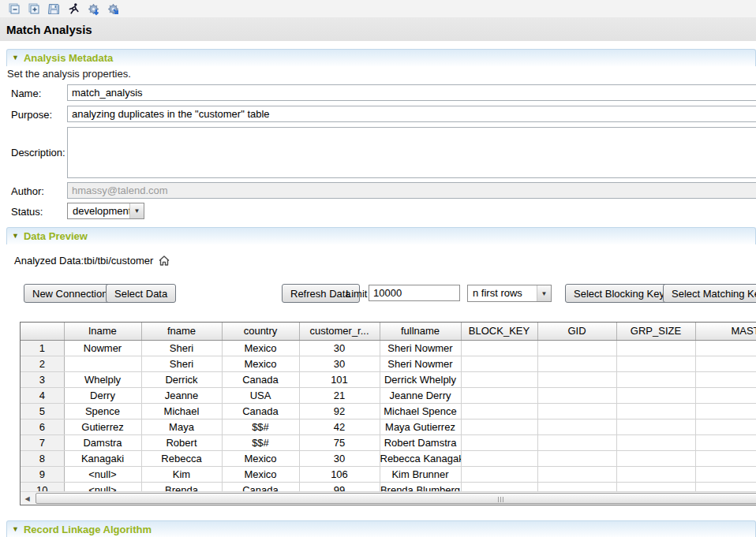  What do you see at coordinates (103, 395) in the screenshot?
I see `table-cell: Derry` at bounding box center [103, 395].